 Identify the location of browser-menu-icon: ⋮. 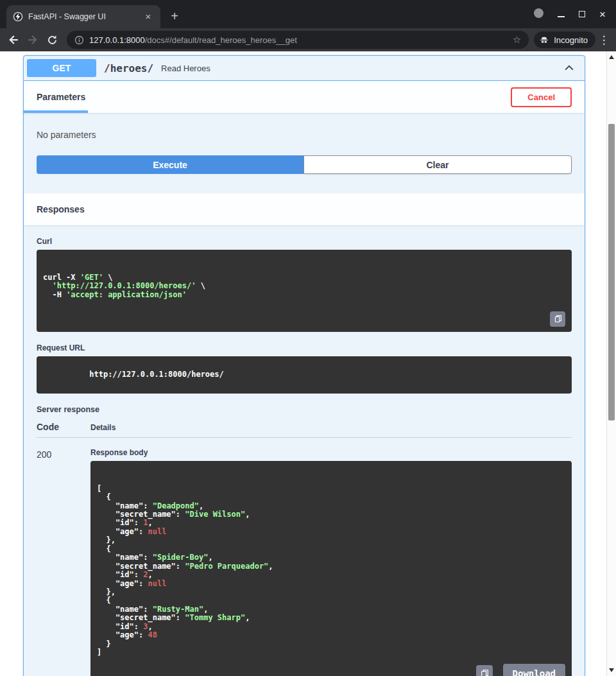
(604, 40).